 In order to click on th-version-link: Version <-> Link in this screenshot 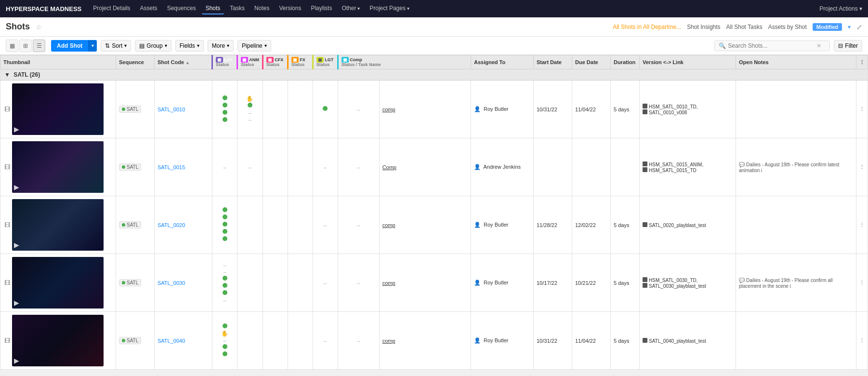, I will do `click(688, 63)`.